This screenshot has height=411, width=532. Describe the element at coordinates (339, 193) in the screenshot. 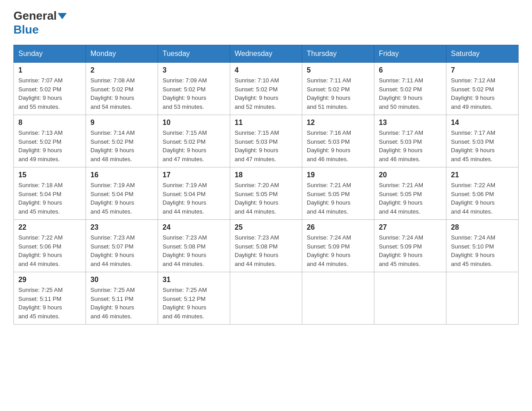

I see `calendar-cell: 19 Sunrise: 7:21 AMSunset: 5:05 PMDaylig…` at that location.